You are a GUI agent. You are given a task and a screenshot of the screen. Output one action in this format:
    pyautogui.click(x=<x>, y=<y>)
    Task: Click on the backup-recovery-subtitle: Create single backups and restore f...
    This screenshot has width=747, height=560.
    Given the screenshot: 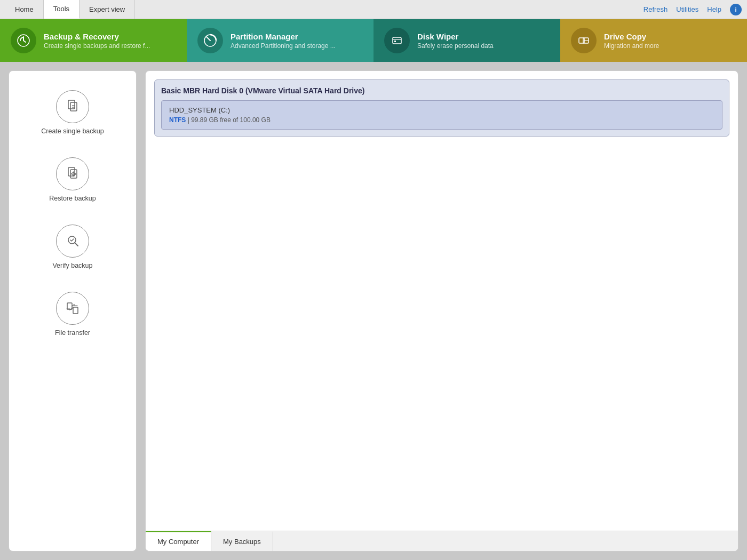 What is the action you would take?
    pyautogui.click(x=97, y=46)
    